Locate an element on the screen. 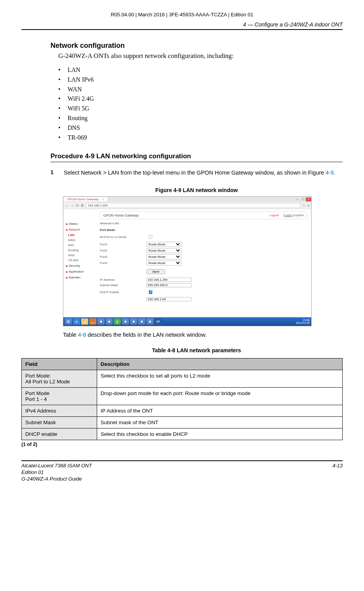 This screenshot has height=591, width=364. port4-select: Route Mode is located at coordinates (164, 263).